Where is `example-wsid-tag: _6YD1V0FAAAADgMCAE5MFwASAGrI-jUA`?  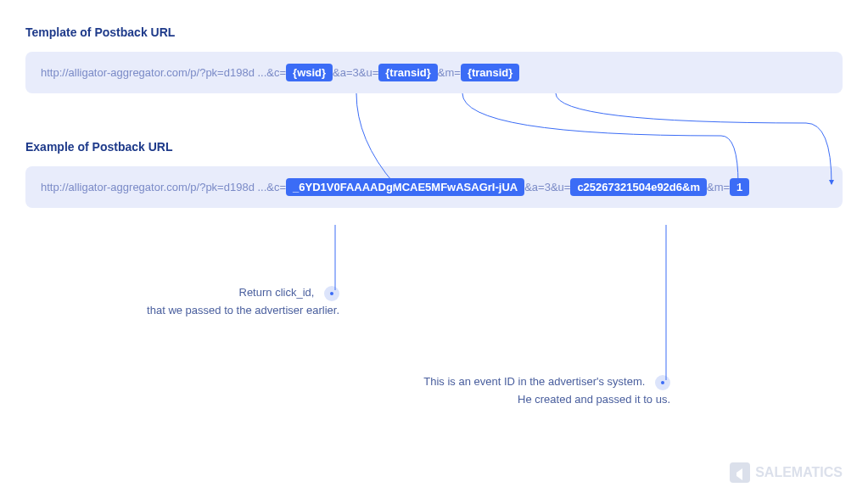
example-wsid-tag: _6YD1V0FAAAADgMCAE5MFwASAGrI-jUA is located at coordinates (406, 187).